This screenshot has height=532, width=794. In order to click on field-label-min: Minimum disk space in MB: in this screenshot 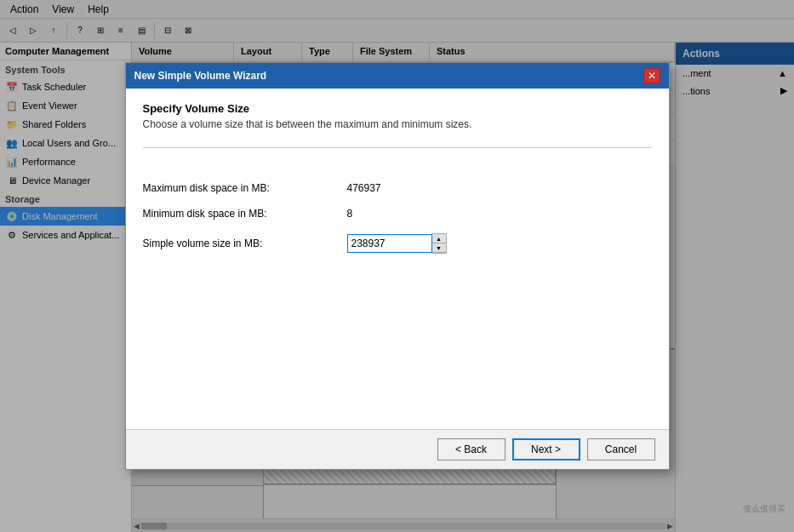, I will do `click(245, 214)`.